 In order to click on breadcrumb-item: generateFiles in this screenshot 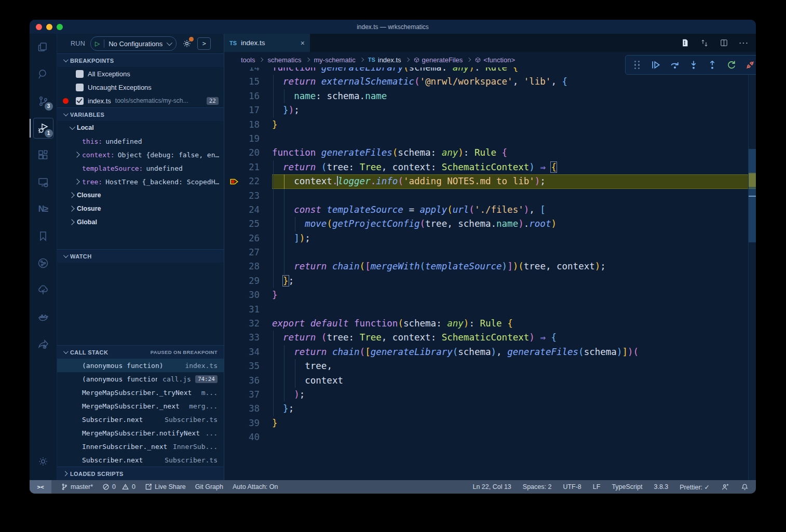, I will do `click(438, 60)`.